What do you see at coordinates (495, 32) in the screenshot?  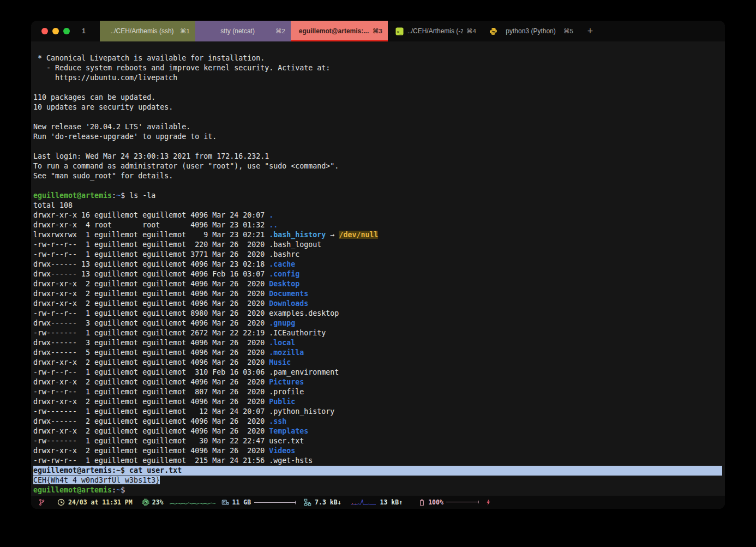 I see `python-icon` at bounding box center [495, 32].